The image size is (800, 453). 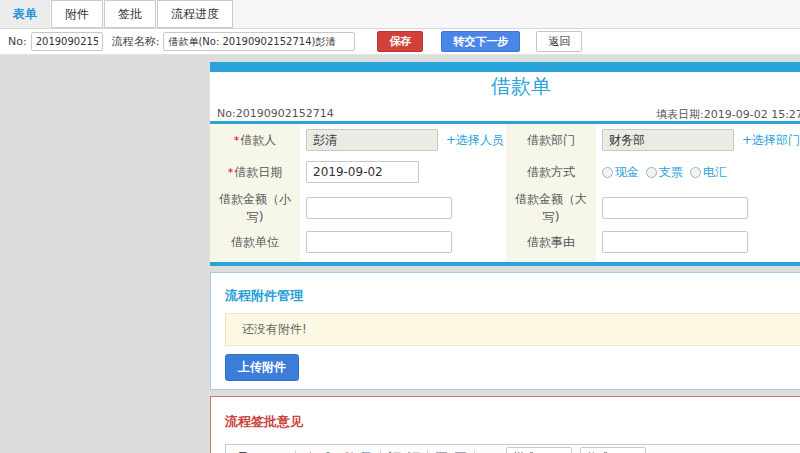 What do you see at coordinates (403, 140) in the screenshot?
I see `borrower-field: +选择人员` at bounding box center [403, 140].